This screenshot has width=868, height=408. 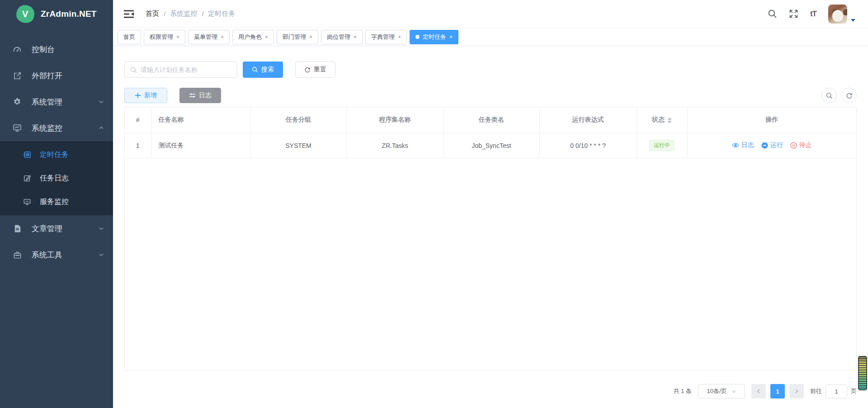 What do you see at coordinates (57, 255) in the screenshot?
I see `sidebar-item-system-tools: 系统工具` at bounding box center [57, 255].